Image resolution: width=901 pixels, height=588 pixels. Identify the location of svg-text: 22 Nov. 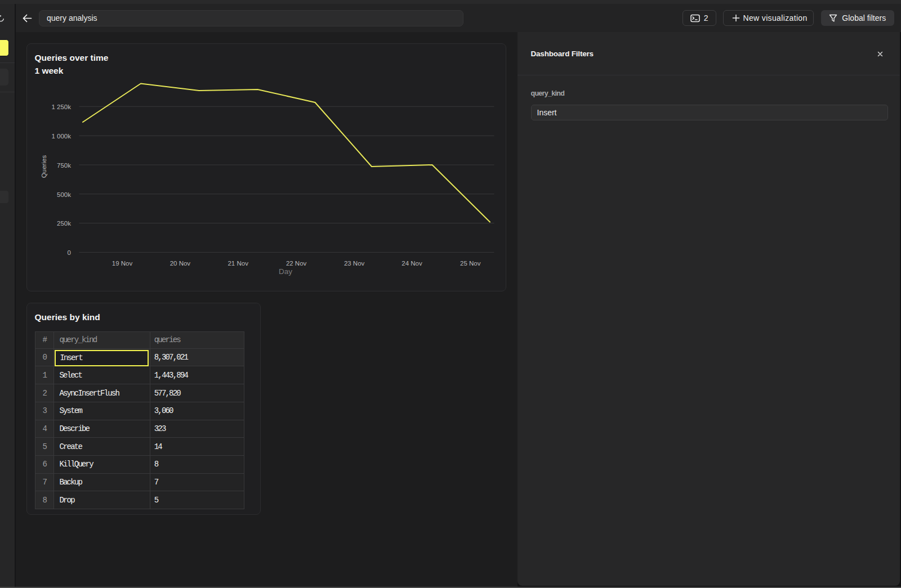
(296, 263).